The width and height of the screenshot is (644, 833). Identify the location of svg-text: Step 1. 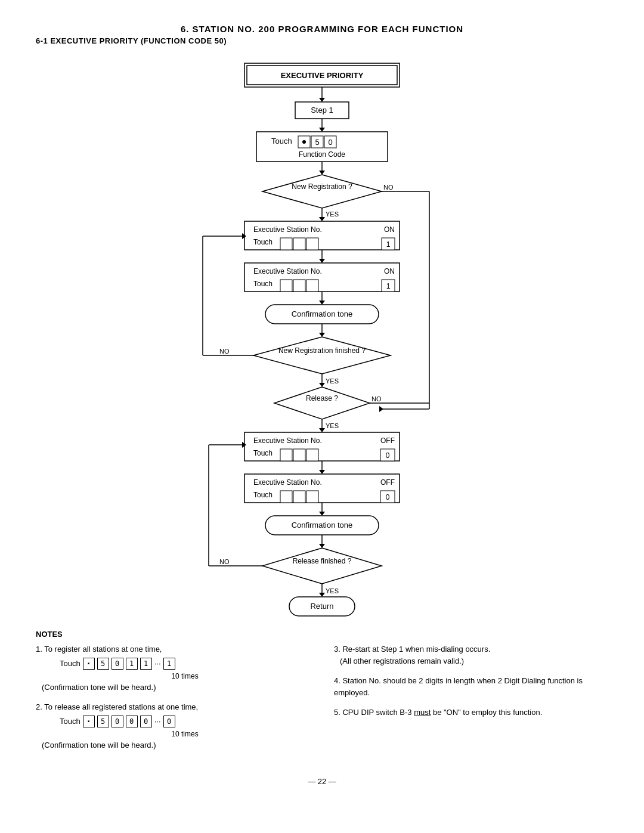
(322, 110).